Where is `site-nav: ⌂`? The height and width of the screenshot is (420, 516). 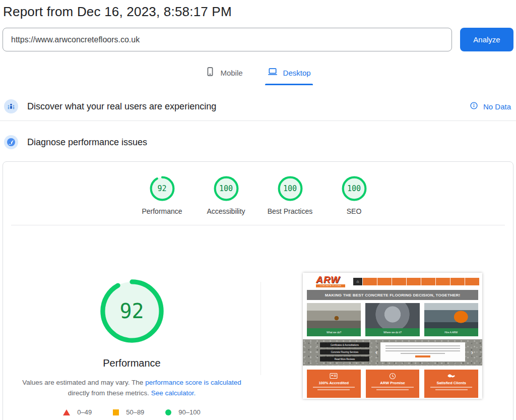 site-nav: ⌂ is located at coordinates (416, 281).